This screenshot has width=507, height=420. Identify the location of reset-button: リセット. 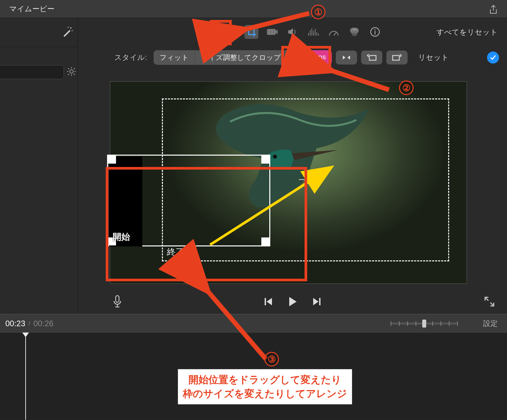
(434, 58).